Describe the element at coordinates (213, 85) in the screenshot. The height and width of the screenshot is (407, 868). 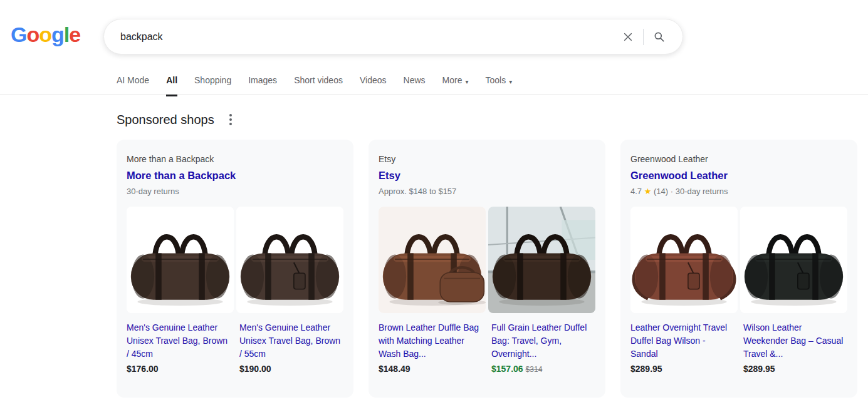
I see `tab-shopping: Shopping` at that location.